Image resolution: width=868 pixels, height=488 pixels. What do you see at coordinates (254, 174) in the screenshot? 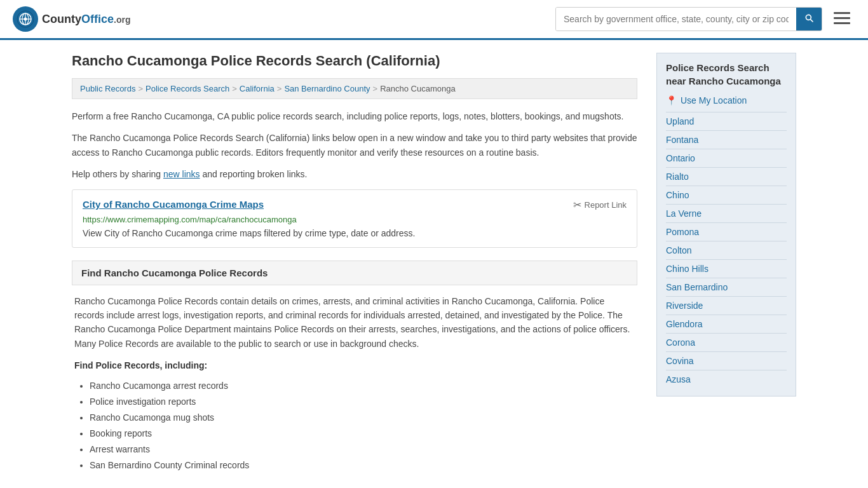
I see `intro-3-suffix: and reporting broken links.` at bounding box center [254, 174].